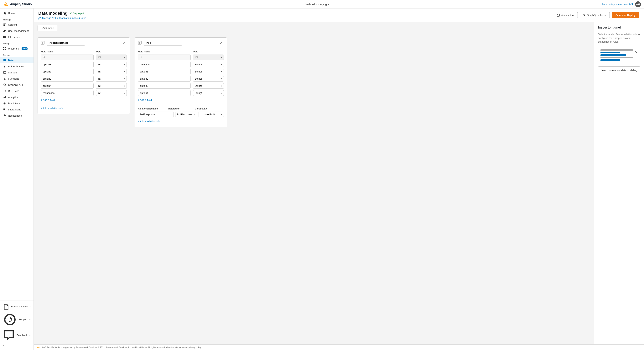  I want to click on sidebar-section-design: Design, so click(17, 43).